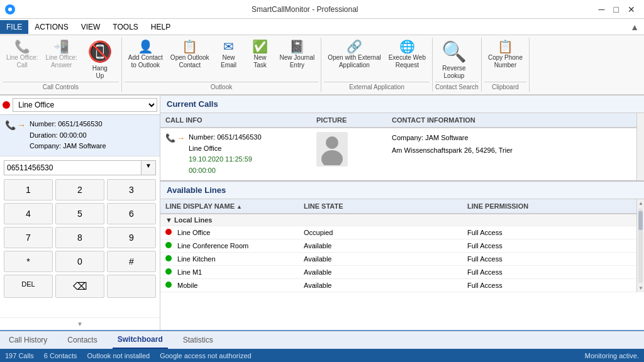 This screenshot has width=644, height=362. What do you see at coordinates (213, 246) in the screenshot?
I see `line-name-label: Line Conference Room` at bounding box center [213, 246].